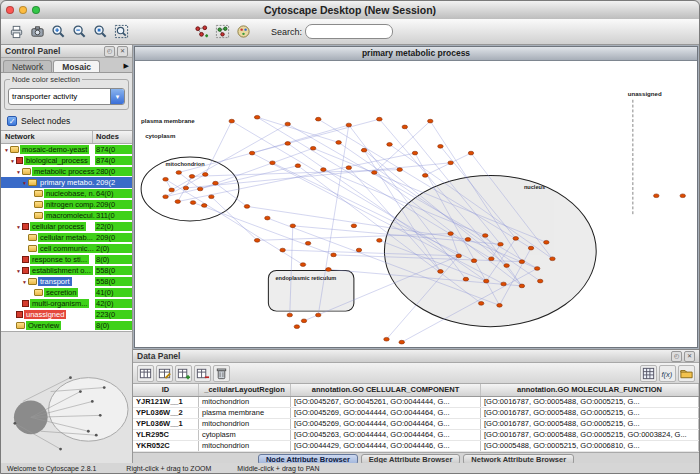 The image size is (700, 474). Describe the element at coordinates (349, 32) in the screenshot. I see `search-input` at that location.